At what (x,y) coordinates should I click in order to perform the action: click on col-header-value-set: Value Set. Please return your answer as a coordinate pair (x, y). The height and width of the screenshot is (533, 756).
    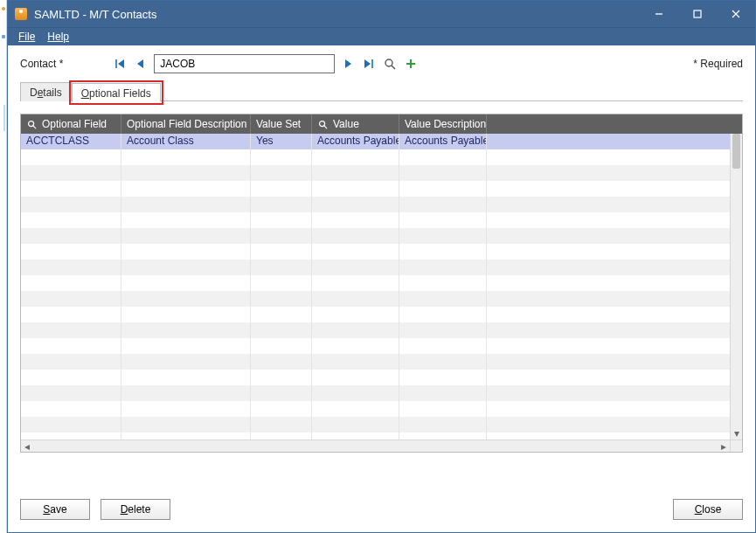
    Looking at the image, I should click on (281, 124).